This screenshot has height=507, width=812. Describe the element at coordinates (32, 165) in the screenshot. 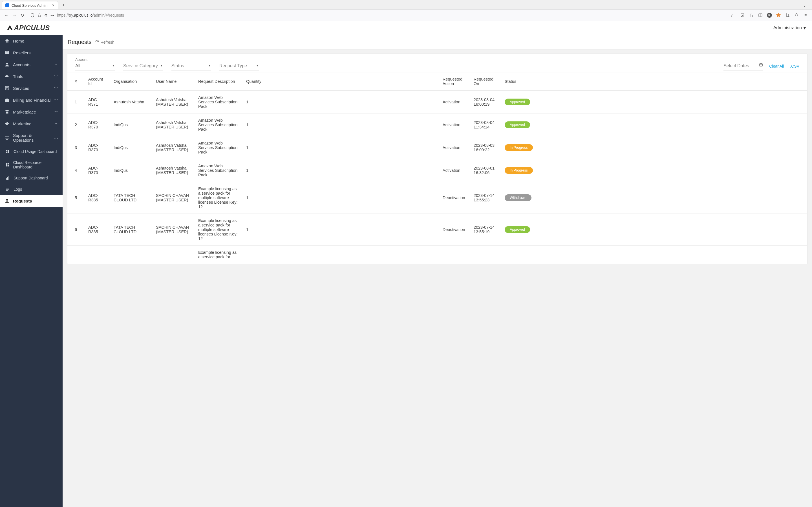

I see `sidebar-subitem-cloud-resource-dashboard: Cloud Resource Dashboard` at that location.